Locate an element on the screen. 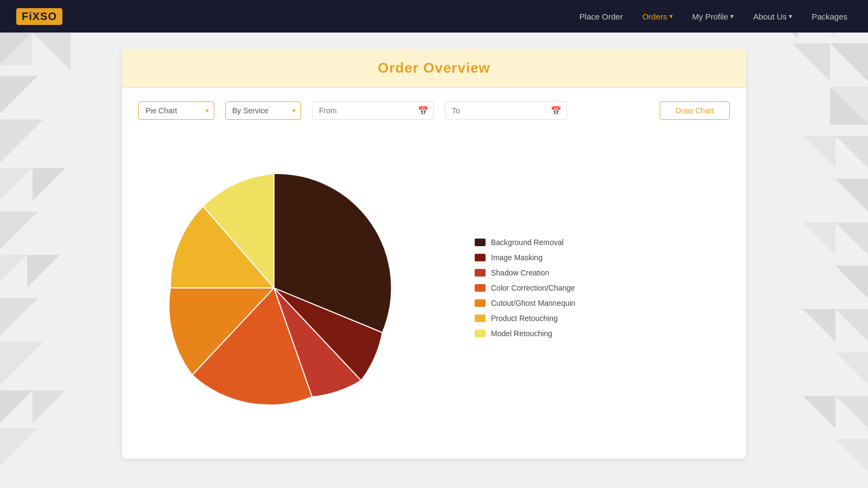  to-date-wrapper: 📅 is located at coordinates (506, 111).